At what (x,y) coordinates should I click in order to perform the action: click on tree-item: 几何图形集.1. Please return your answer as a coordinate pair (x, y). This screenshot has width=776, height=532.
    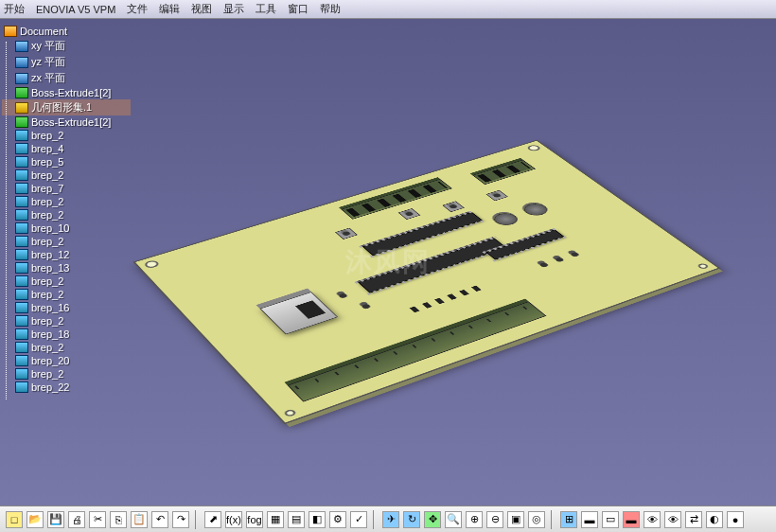
    Looking at the image, I should click on (66, 108).